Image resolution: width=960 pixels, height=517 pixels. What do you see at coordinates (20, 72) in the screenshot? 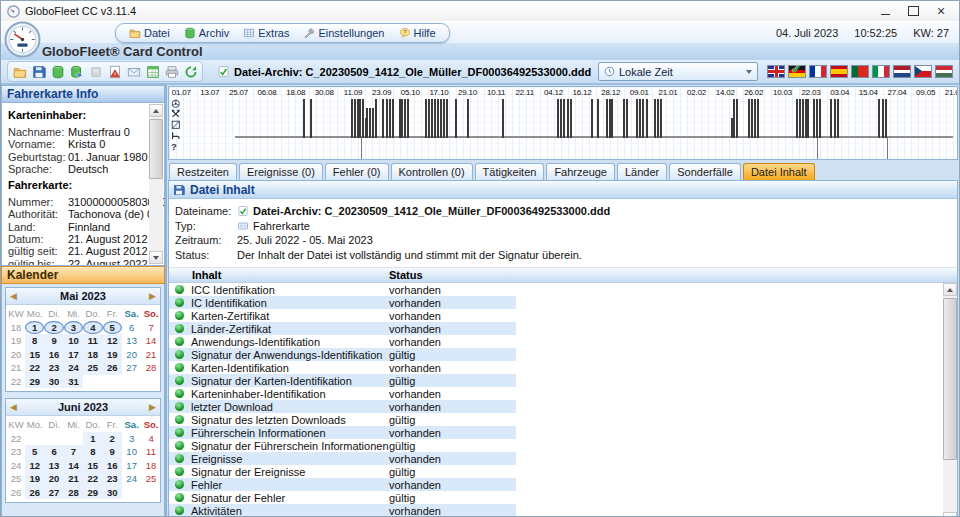
I see `open-folder-button` at bounding box center [20, 72].